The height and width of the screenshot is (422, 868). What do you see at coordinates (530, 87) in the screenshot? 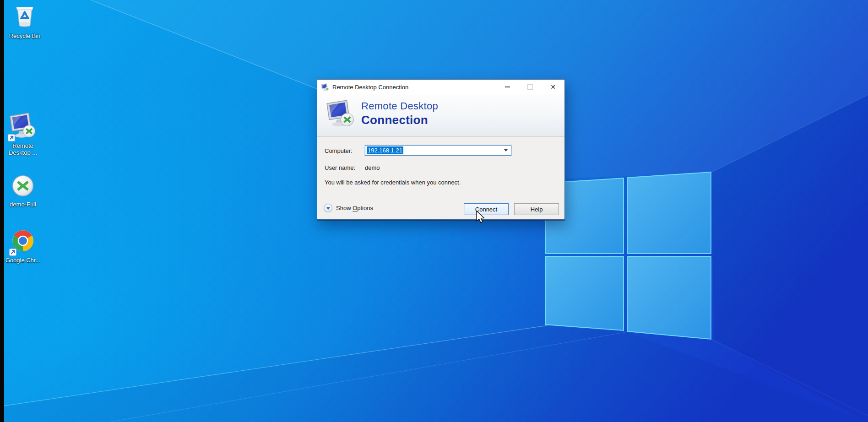
I see `maximize-button` at bounding box center [530, 87].